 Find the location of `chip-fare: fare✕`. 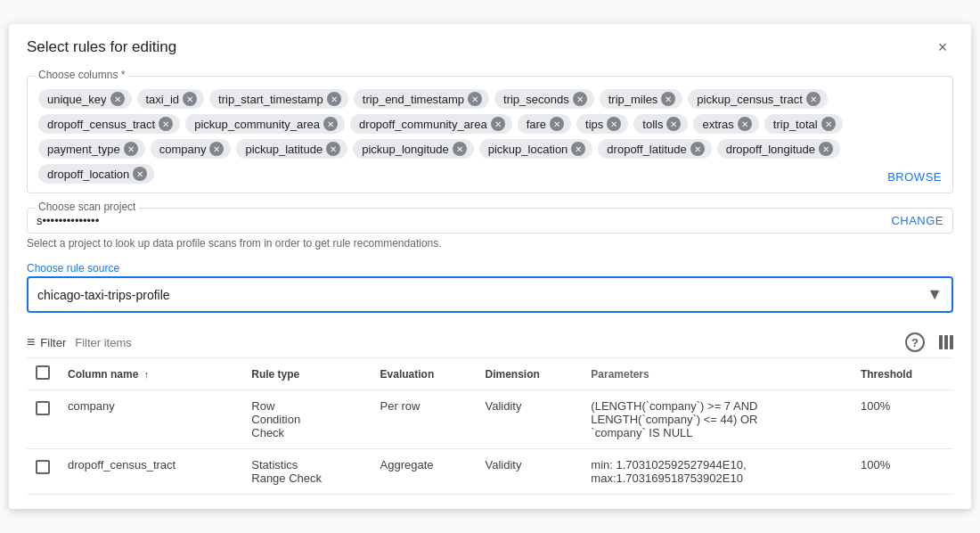

chip-fare: fare✕ is located at coordinates (544, 124).